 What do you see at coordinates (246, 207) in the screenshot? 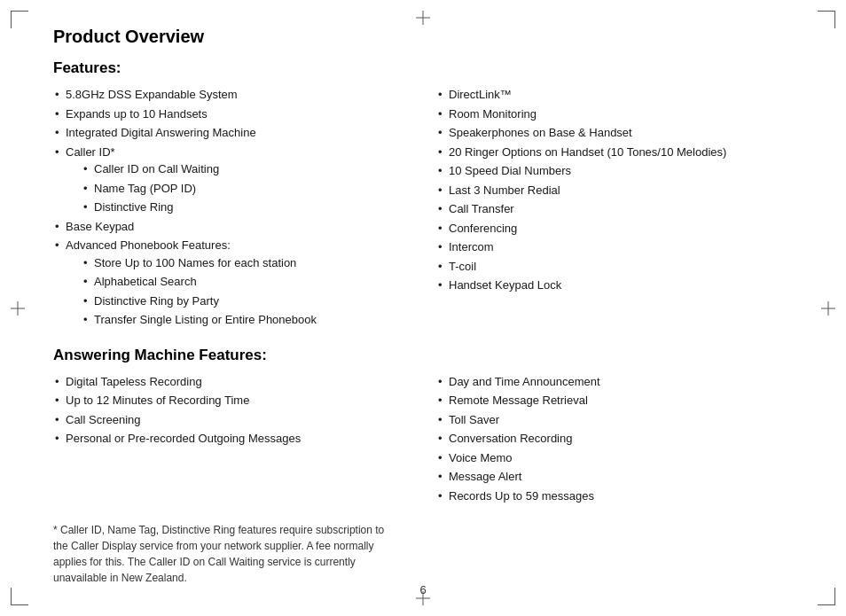
I see `list-item: Distinctive Ring` at bounding box center [246, 207].